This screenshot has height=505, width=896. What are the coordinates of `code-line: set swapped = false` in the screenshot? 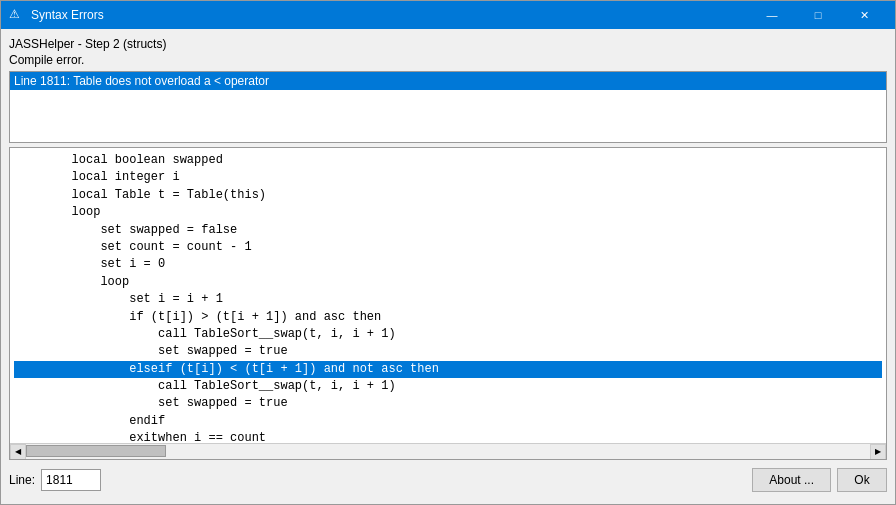 It's located at (448, 230).